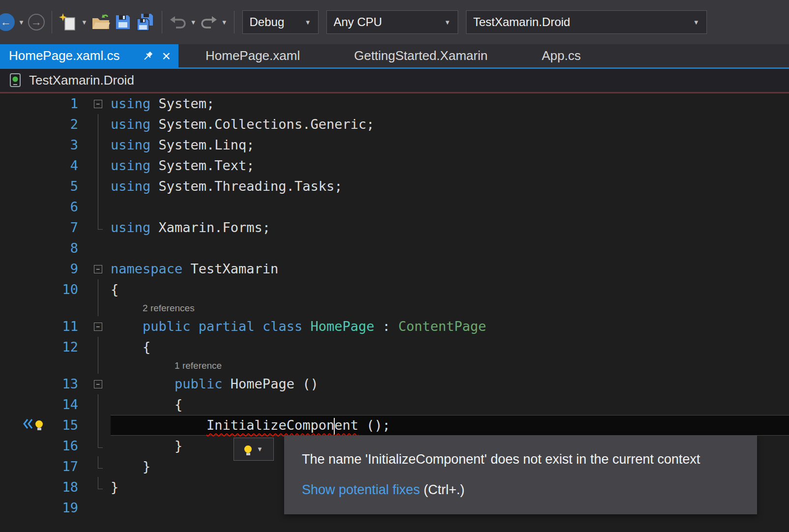 This screenshot has width=789, height=532. What do you see at coordinates (194, 23) in the screenshot?
I see `undo-dropdown: ▼` at bounding box center [194, 23].